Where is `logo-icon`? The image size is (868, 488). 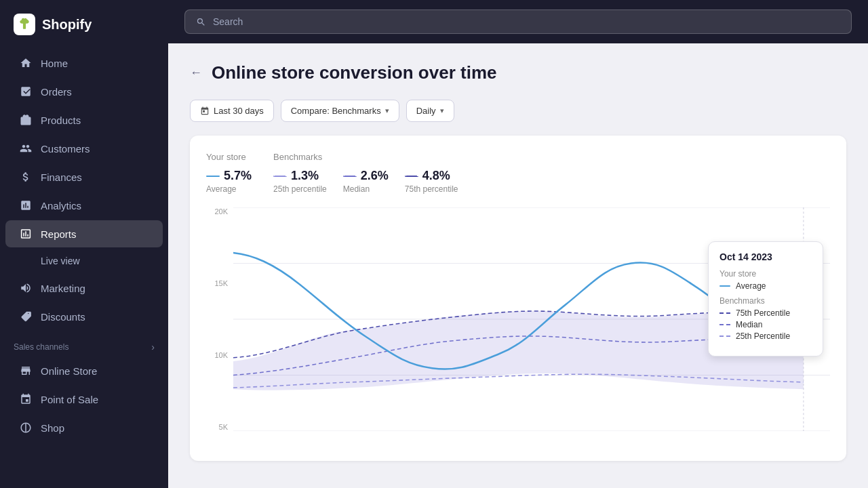
logo-icon is located at coordinates (24, 24).